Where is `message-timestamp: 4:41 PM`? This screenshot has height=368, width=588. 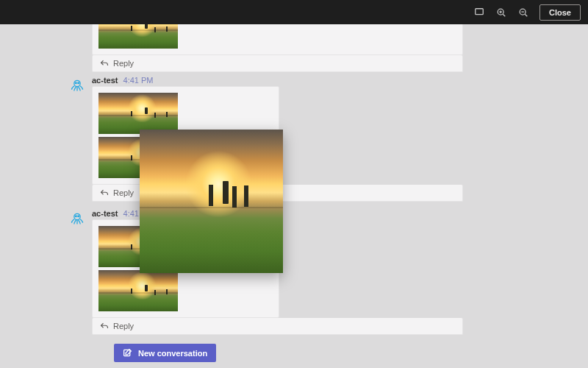 message-timestamp: 4:41 PM is located at coordinates (138, 80).